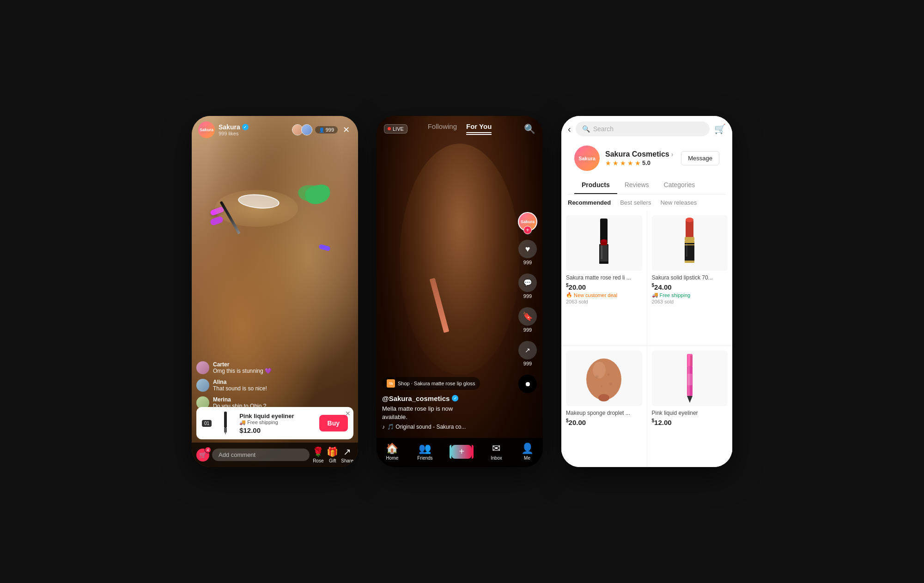 The image size is (924, 583). I want to click on ship-icon-2: 🚚, so click(655, 295).